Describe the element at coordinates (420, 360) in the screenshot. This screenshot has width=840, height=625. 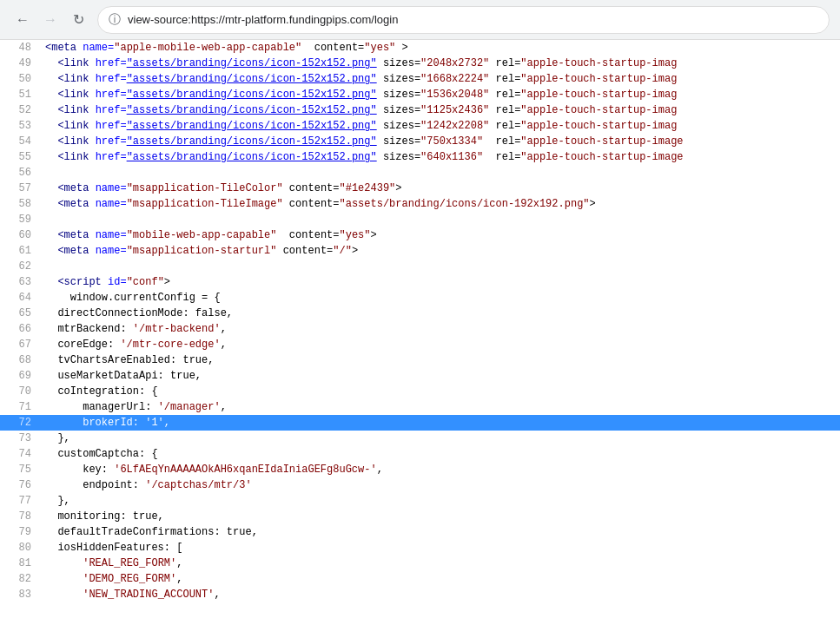
I see `source-line-68: 68 tvChartsAreEnabled: true,` at that location.